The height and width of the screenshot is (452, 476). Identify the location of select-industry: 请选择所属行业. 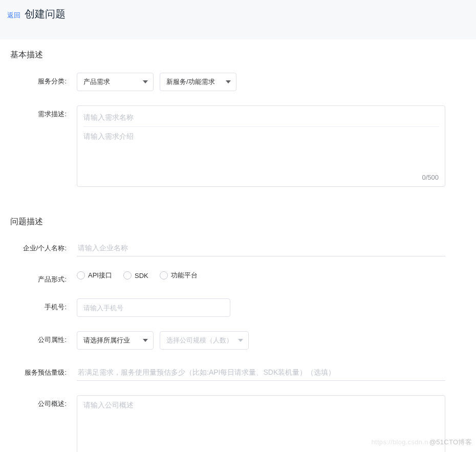
(115, 340).